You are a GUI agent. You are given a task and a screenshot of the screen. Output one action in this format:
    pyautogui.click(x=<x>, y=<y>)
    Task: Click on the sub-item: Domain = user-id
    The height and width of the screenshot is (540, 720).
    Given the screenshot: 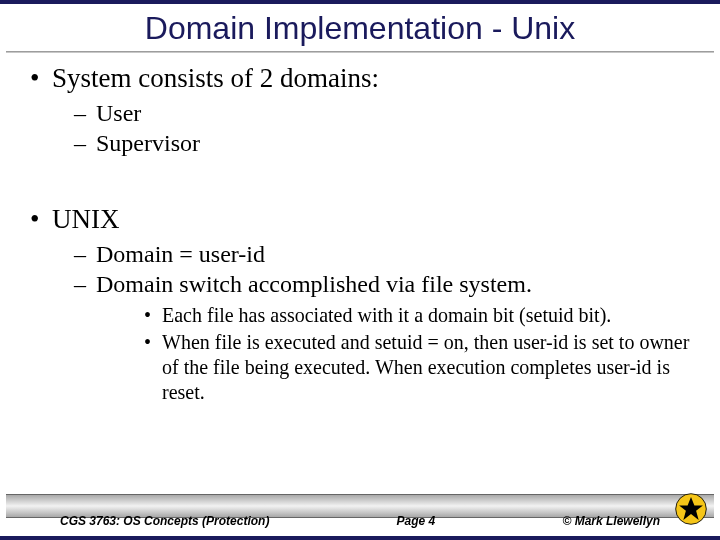 What is the action you would take?
    pyautogui.click(x=372, y=254)
    